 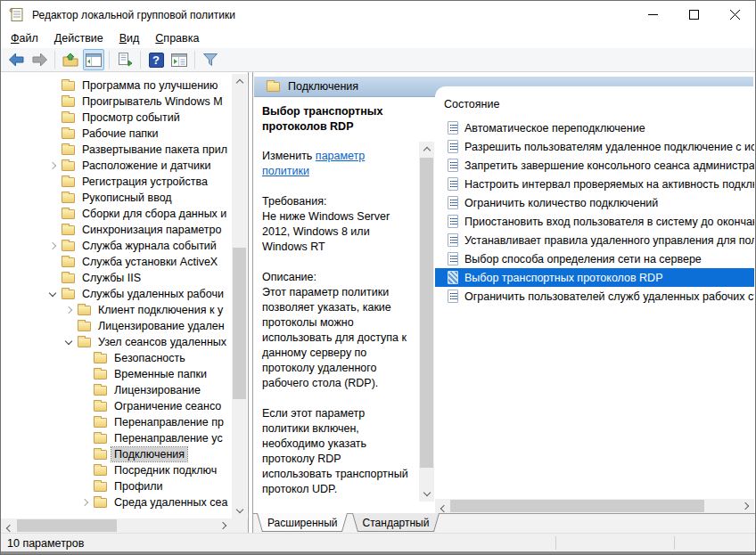 What do you see at coordinates (116, 86) in the screenshot?
I see `tree-item: Программа по улучшению` at bounding box center [116, 86].